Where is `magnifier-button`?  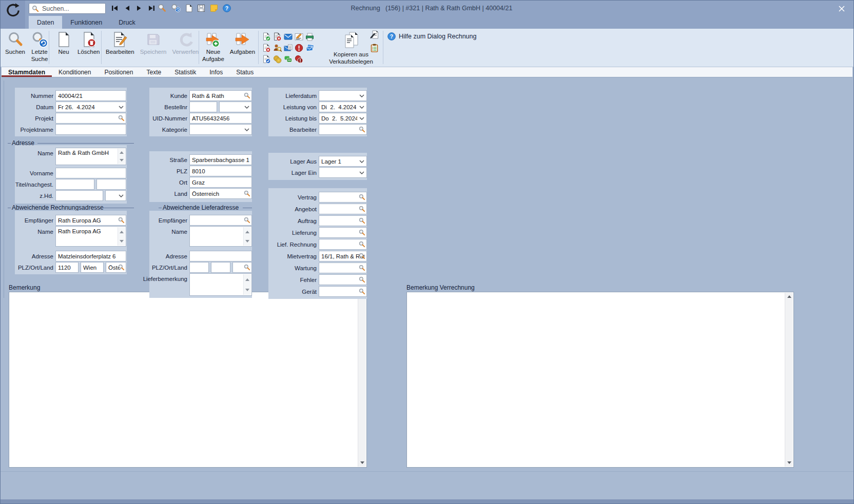
magnifier-button is located at coordinates (162, 8).